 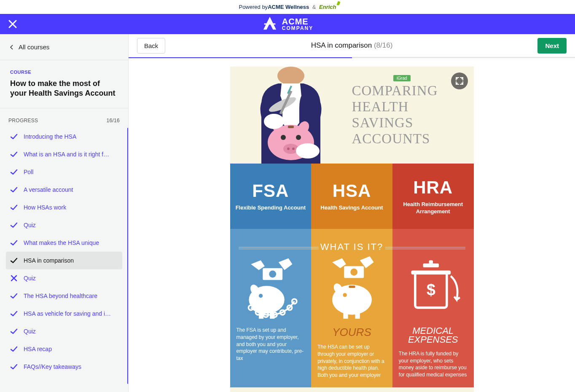 I want to click on person-illustration, so click(x=291, y=115).